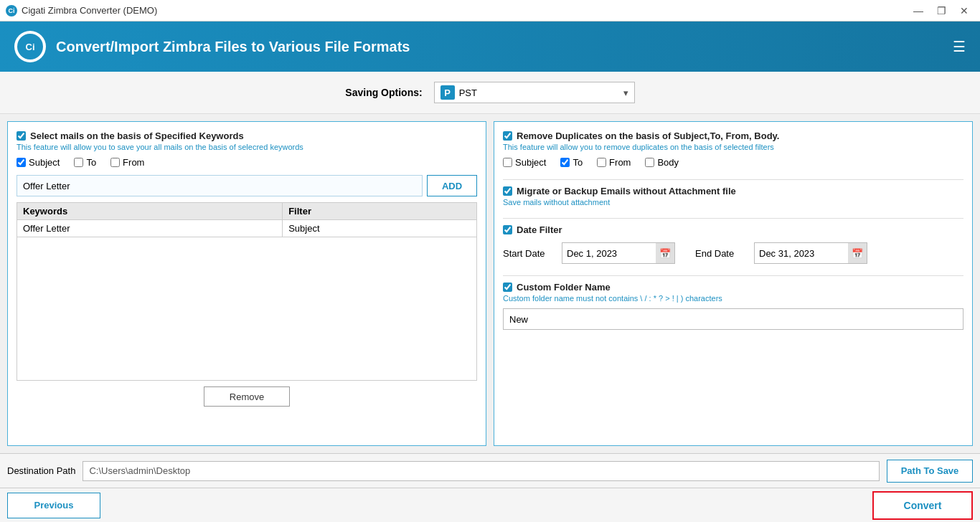  Describe the element at coordinates (490, 11) in the screenshot. I see `titlebar: Ci Cigati Zimbra Converter (DEMO) — ❐ ✕` at that location.